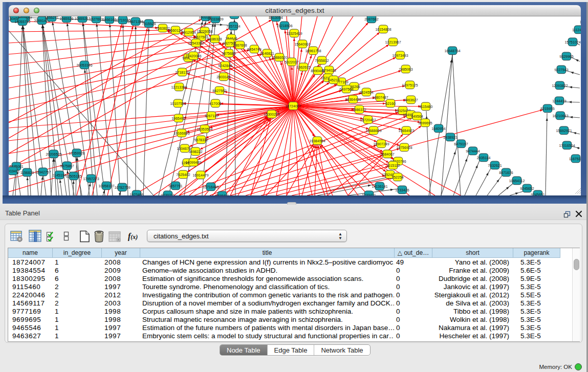 Image resolution: width=588 pixels, height=372 pixels. I want to click on svg-text: 2803144, so click(223, 77).